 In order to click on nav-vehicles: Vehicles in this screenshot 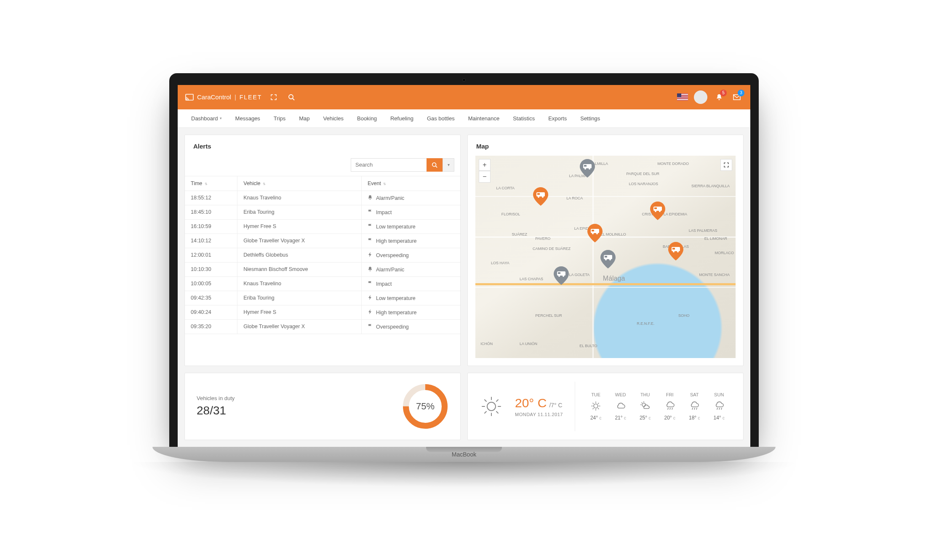, I will do `click(333, 119)`.